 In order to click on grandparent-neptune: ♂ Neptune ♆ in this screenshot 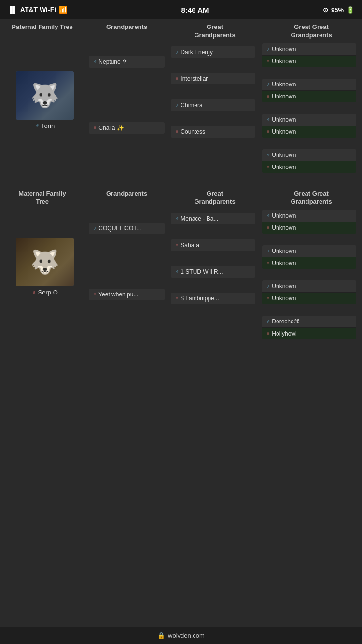, I will do `click(126, 62)`.